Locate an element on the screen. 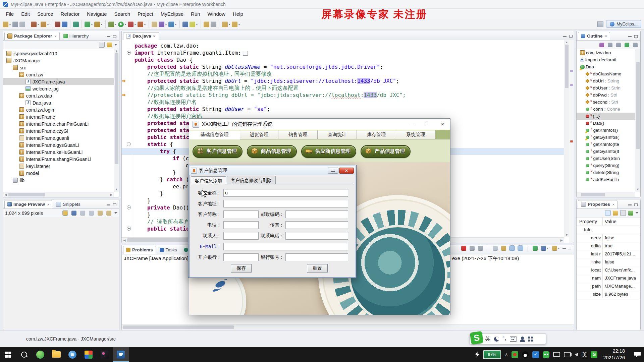 This screenshot has width=644, height=362. outline-item: sdelete(String is located at coordinates (608, 172).